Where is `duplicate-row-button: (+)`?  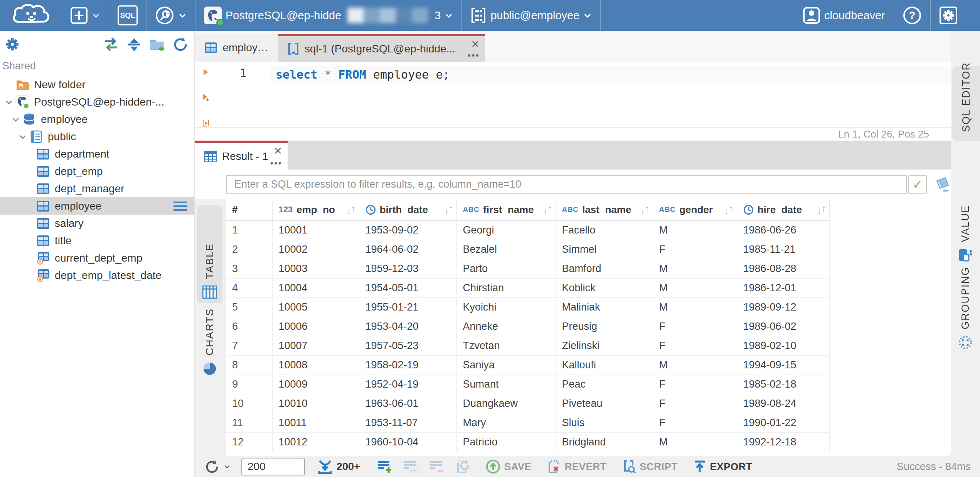
duplicate-row-button: (+) is located at coordinates (411, 467).